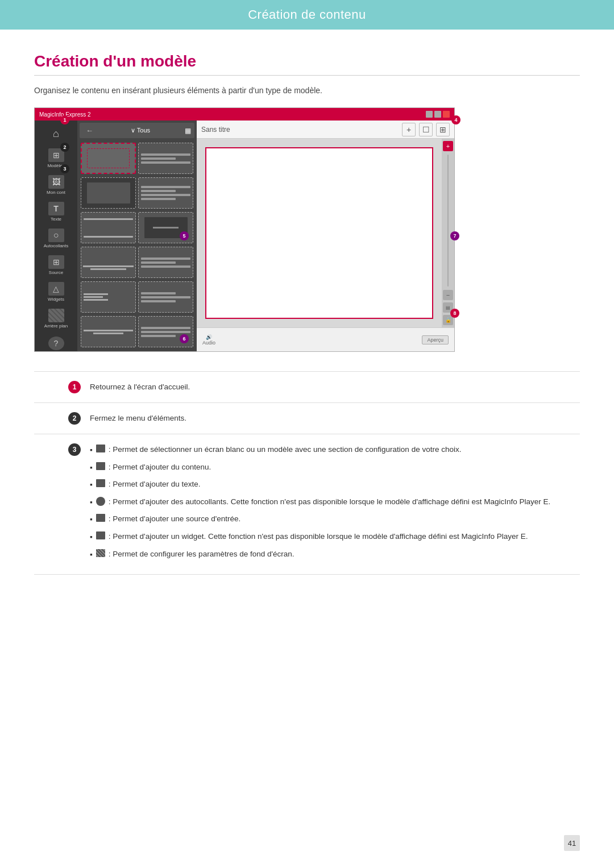 The width and height of the screenshot is (614, 868). I want to click on filter-label: ∨ Tous, so click(140, 131).